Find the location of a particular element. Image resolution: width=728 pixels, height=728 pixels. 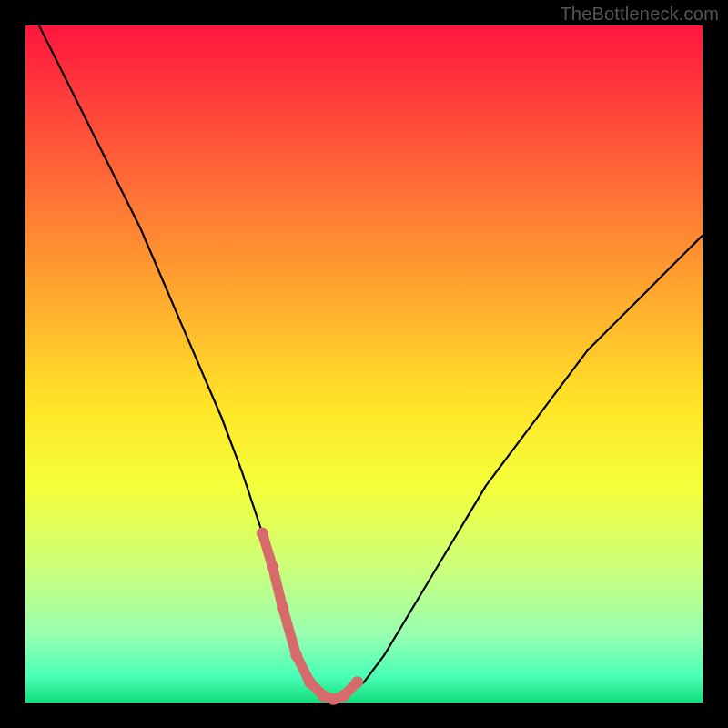

watermark-text: TheBottleneck.com is located at coordinates (639, 15).